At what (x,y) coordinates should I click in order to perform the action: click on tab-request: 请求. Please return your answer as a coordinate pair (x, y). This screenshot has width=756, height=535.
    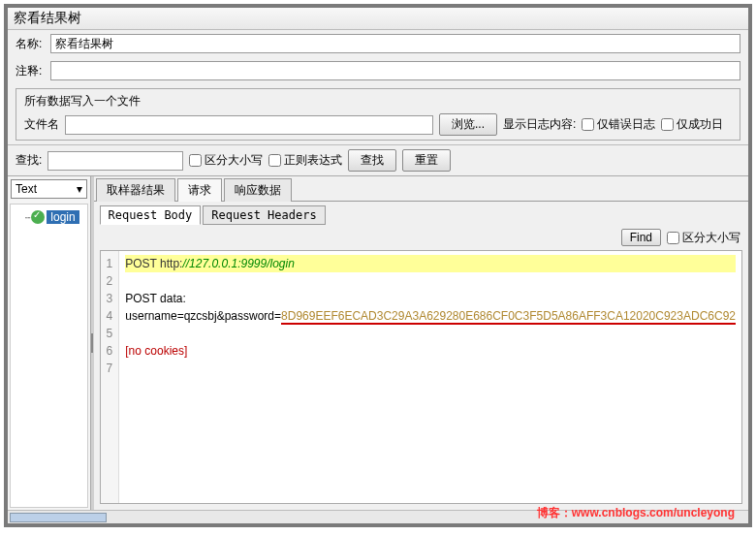
    Looking at the image, I should click on (200, 190).